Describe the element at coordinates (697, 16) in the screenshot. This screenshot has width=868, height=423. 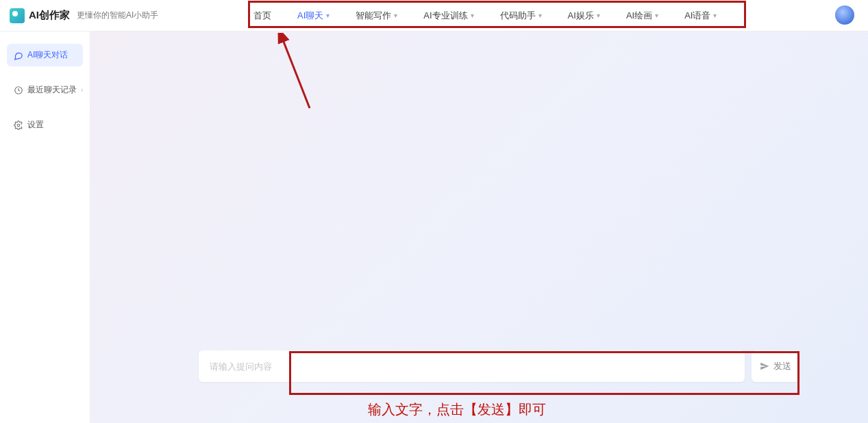
I see `nav-label: AI语音` at that location.